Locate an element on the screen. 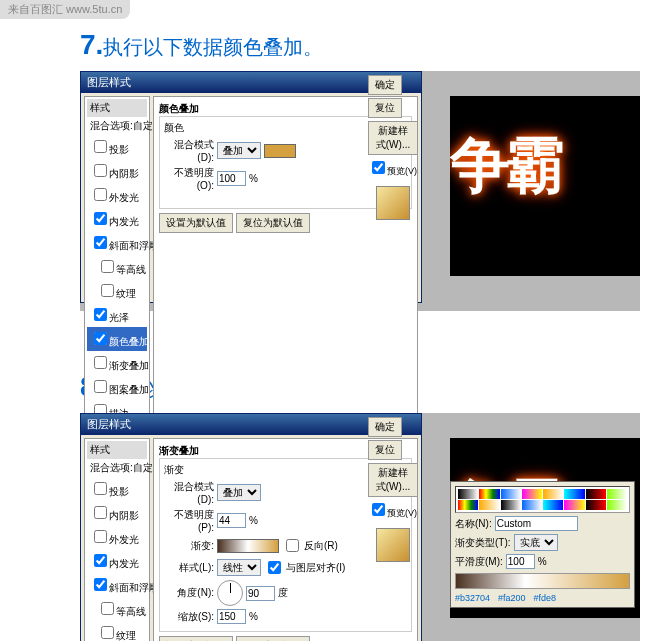  chk-dropShadow is located at coordinates (100, 146).